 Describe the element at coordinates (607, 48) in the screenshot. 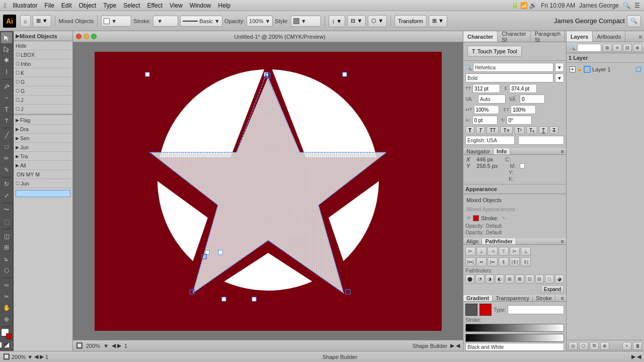

I see `layers-view-btn1: ⊞` at that location.